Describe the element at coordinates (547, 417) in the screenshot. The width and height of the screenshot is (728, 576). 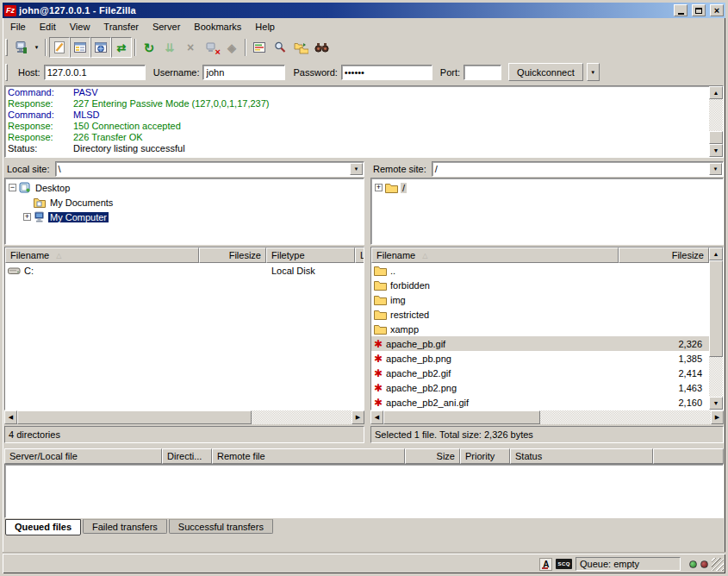
I see `remote-hscroll-track` at that location.